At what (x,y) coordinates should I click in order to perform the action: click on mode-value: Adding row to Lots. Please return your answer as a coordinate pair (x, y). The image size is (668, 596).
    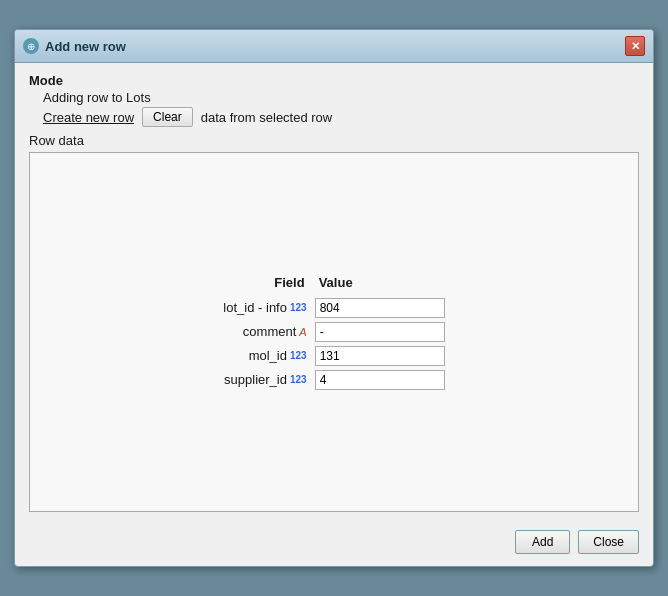
    Looking at the image, I should click on (334, 98).